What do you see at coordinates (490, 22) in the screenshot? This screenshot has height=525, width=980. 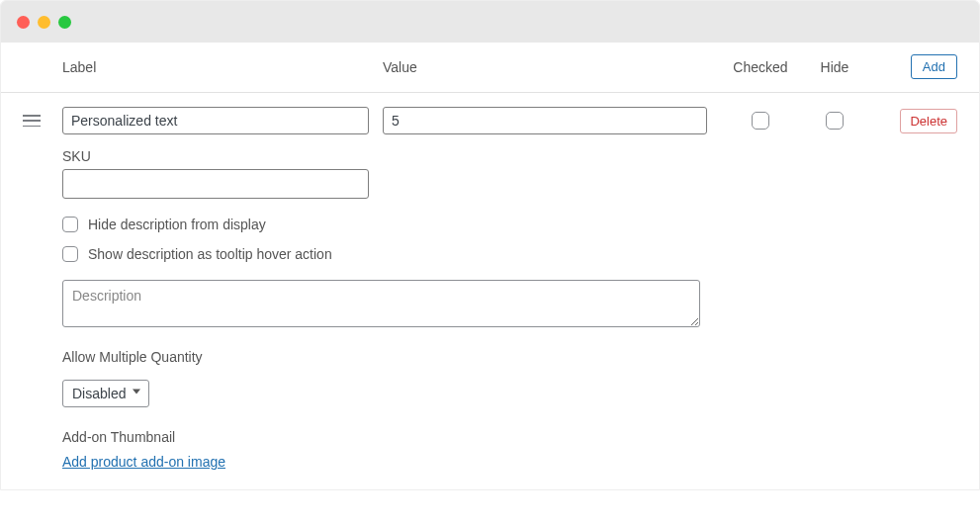 I see `window-titlebar` at bounding box center [490, 22].